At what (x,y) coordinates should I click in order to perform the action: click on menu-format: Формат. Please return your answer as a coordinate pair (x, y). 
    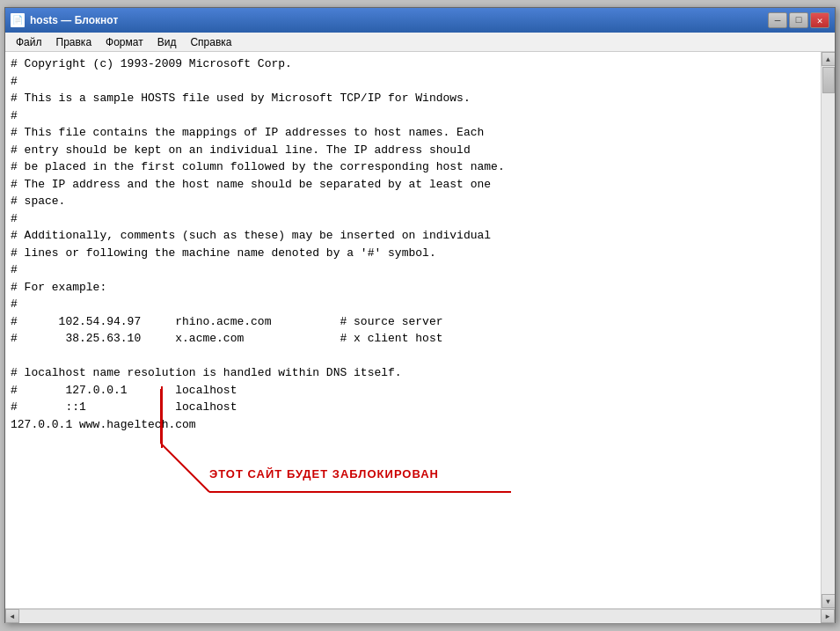
    Looking at the image, I should click on (125, 42).